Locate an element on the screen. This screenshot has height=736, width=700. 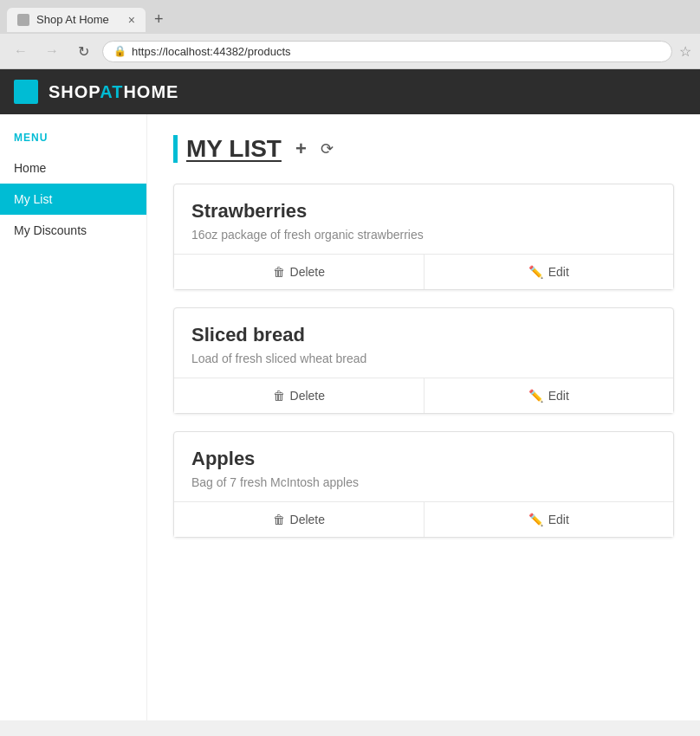
product-description: 16oz package of fresh organic strawberri… is located at coordinates (424, 235).